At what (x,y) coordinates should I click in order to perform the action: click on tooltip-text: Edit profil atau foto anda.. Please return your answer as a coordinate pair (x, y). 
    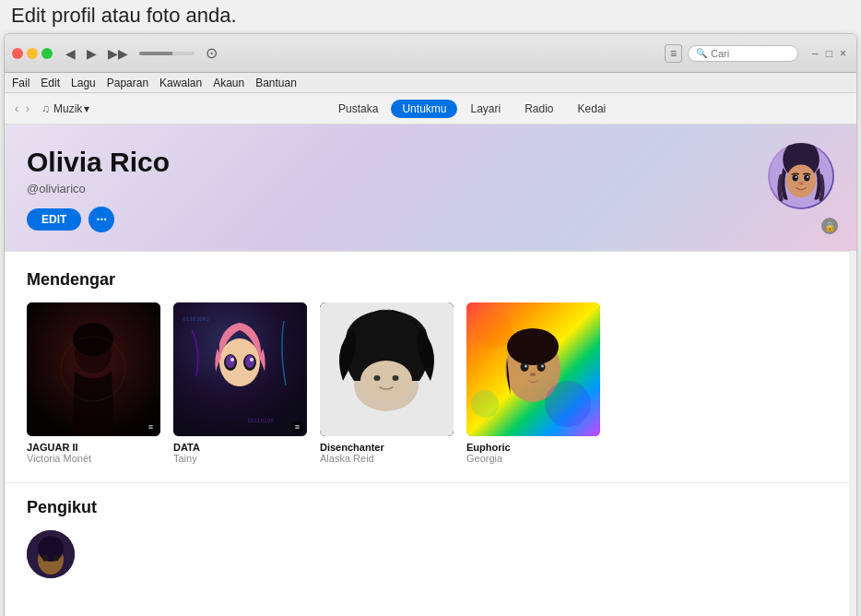
    Looking at the image, I should click on (430, 17).